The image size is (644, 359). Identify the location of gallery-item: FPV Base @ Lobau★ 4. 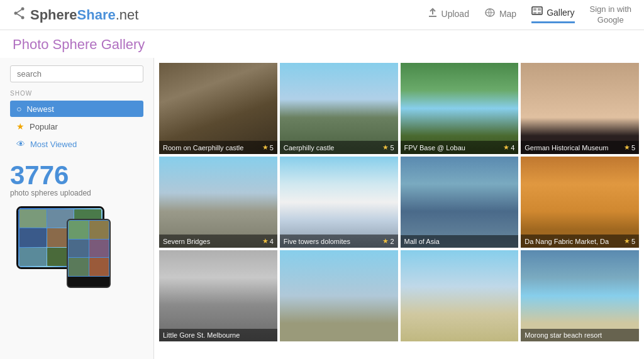
(460, 108).